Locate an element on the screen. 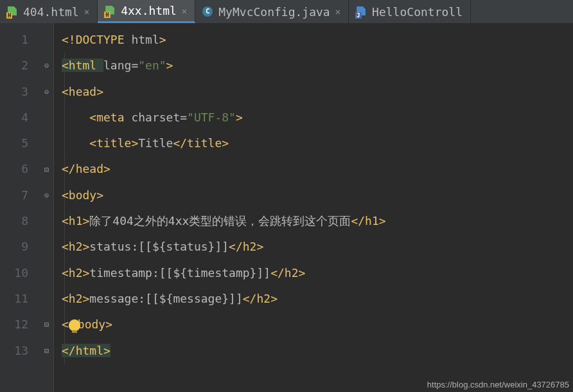 This screenshot has width=573, height=392. line-number: 7 is located at coordinates (17, 195).